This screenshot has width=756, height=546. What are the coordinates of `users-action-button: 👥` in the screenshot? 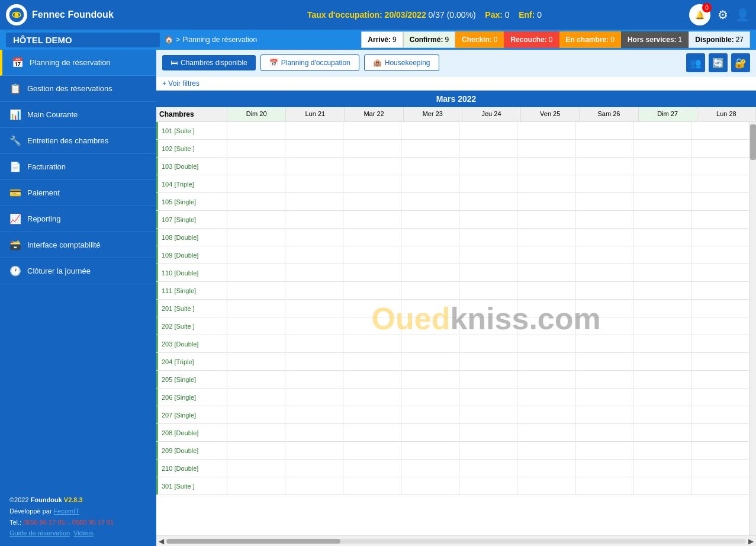 It's located at (696, 63).